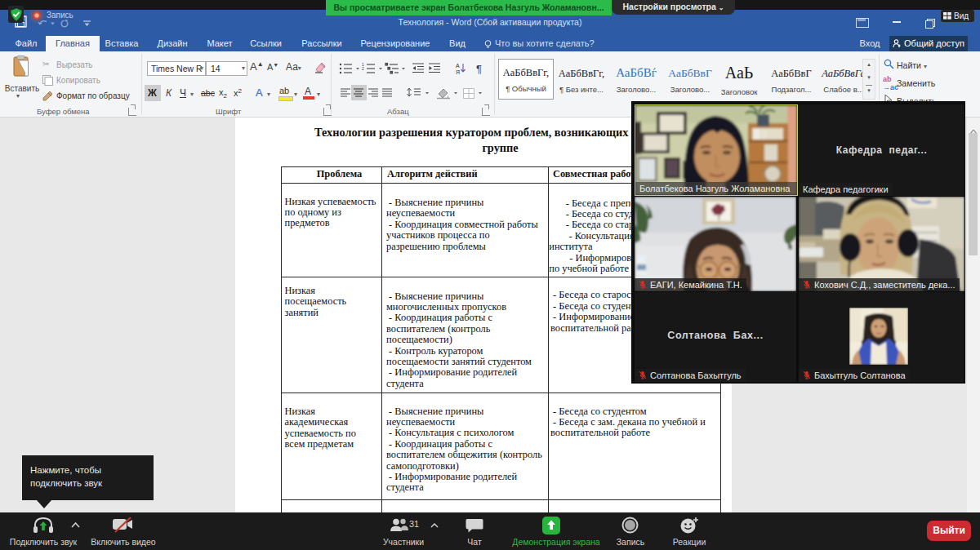  What do you see at coordinates (457, 65) in the screenshot?
I see `svg-text: А` at bounding box center [457, 65].